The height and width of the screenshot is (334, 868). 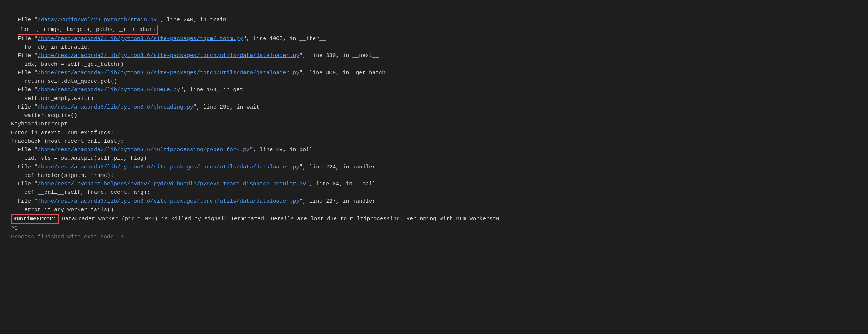 What do you see at coordinates (434, 237) in the screenshot?
I see `process-finished-text: Process finished with exit code -1` at bounding box center [434, 237].